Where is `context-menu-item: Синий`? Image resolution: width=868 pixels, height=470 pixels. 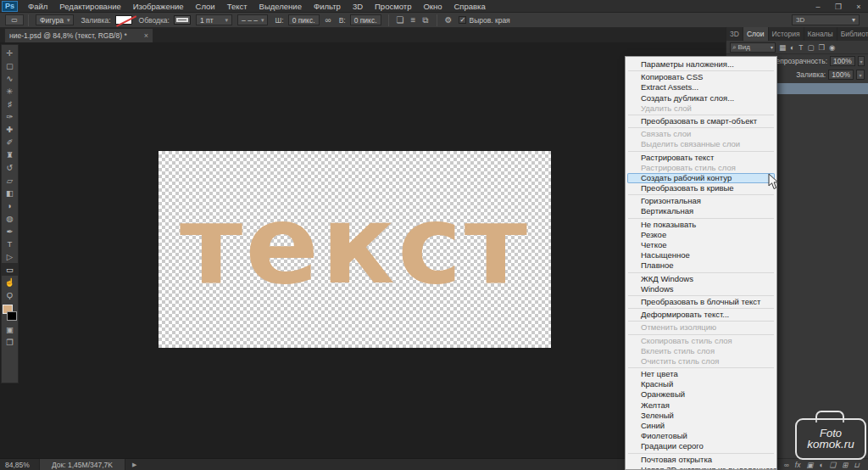 context-menu-item: Синий is located at coordinates (701, 426).